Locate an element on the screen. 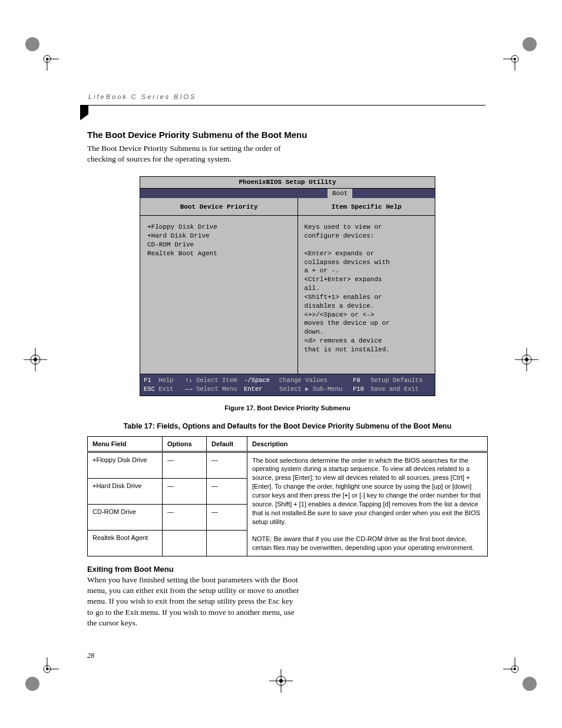 The height and width of the screenshot is (728, 562). bios-left-title: Boot Device Priority is located at coordinates (219, 207).